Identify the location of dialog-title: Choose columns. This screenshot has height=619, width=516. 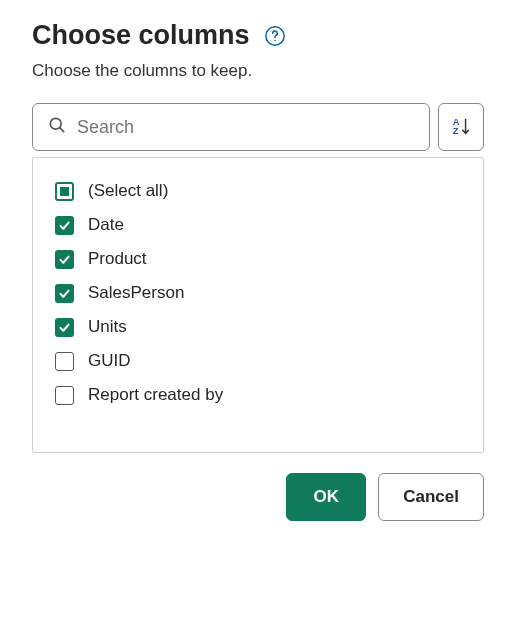
(141, 36).